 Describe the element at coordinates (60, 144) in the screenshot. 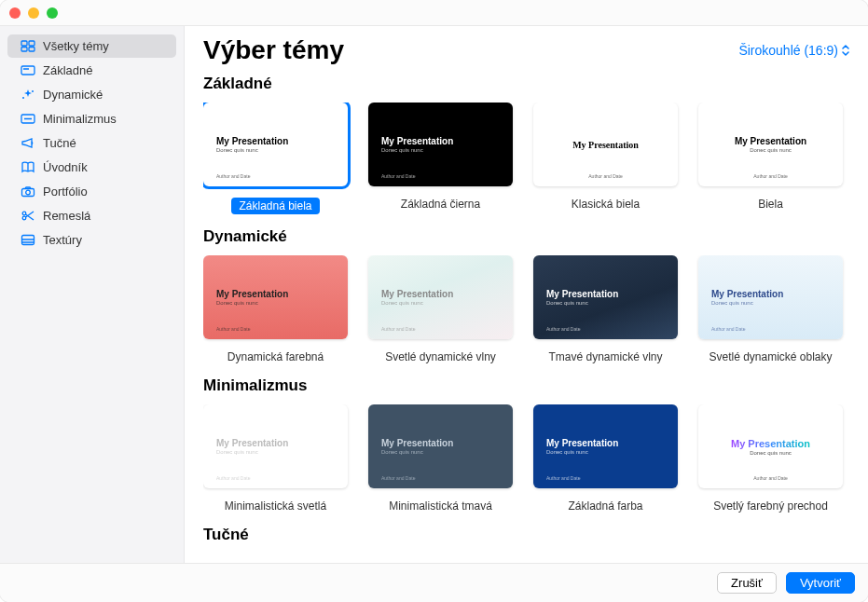

I see `sidebar-item-label: Tučné` at that location.